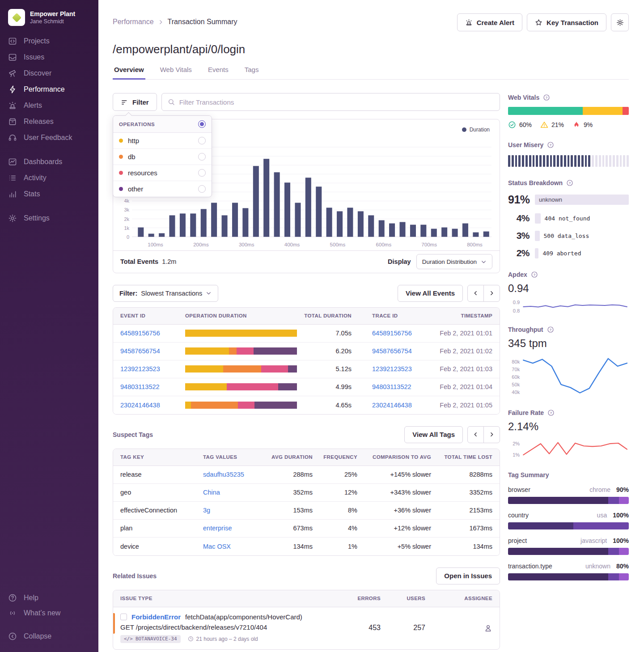 Image resolution: width=644 pixels, height=652 pixels. I want to click on project-badge: </> BOTANAVOICE-34, so click(150, 639).